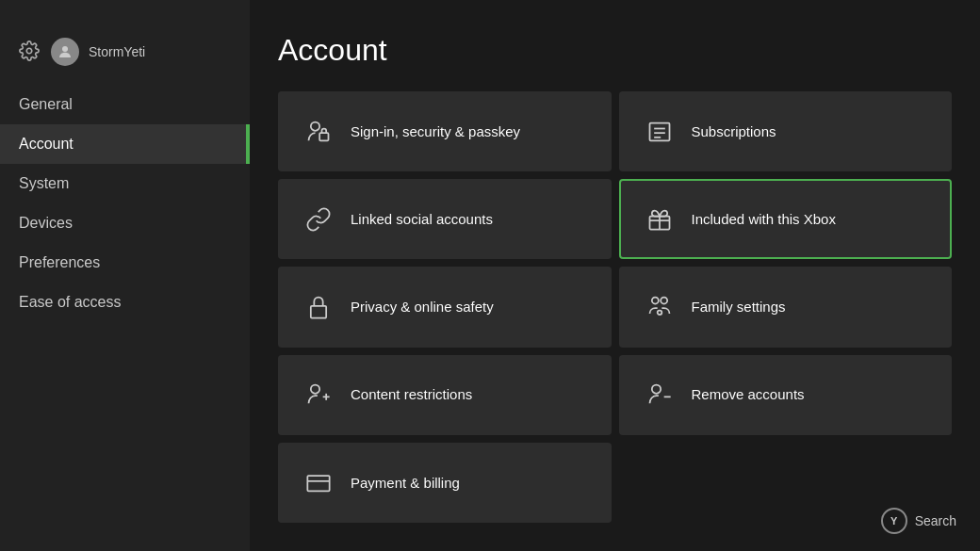 Image resolution: width=980 pixels, height=551 pixels. Describe the element at coordinates (422, 219) in the screenshot. I see `grid-item-label-linked-social: Linked social accounts` at that location.